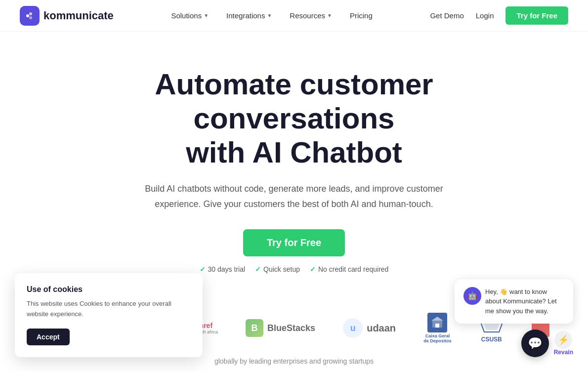 This screenshot has width=588, height=372. I want to click on cookie-body: This website uses Cookies to enhance you…, so click(109, 309).